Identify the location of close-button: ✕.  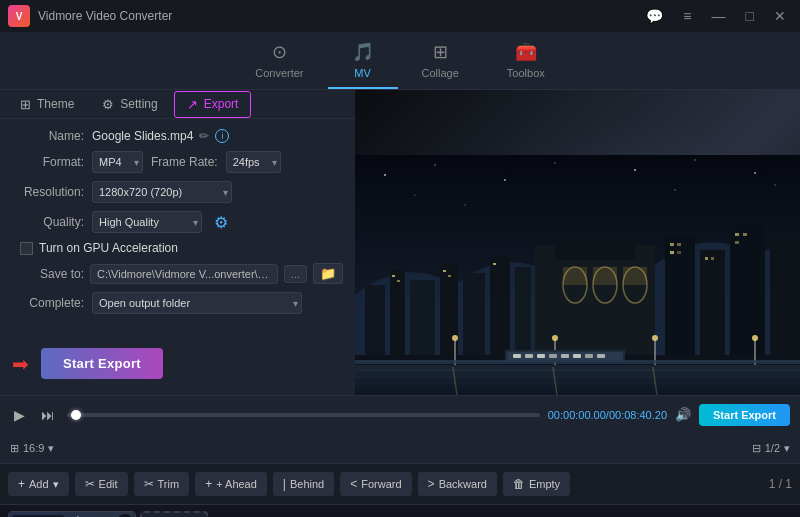
(780, 16).